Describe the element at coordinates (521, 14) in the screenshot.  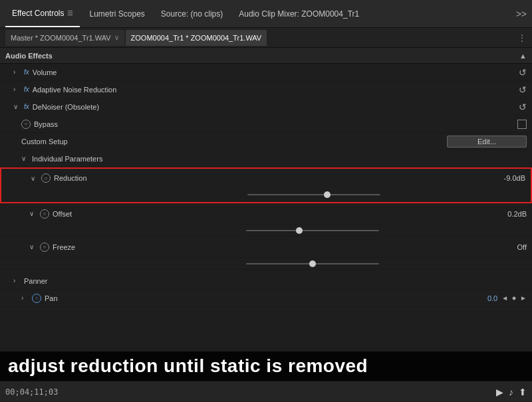
I see `overflow-button: >>` at that location.